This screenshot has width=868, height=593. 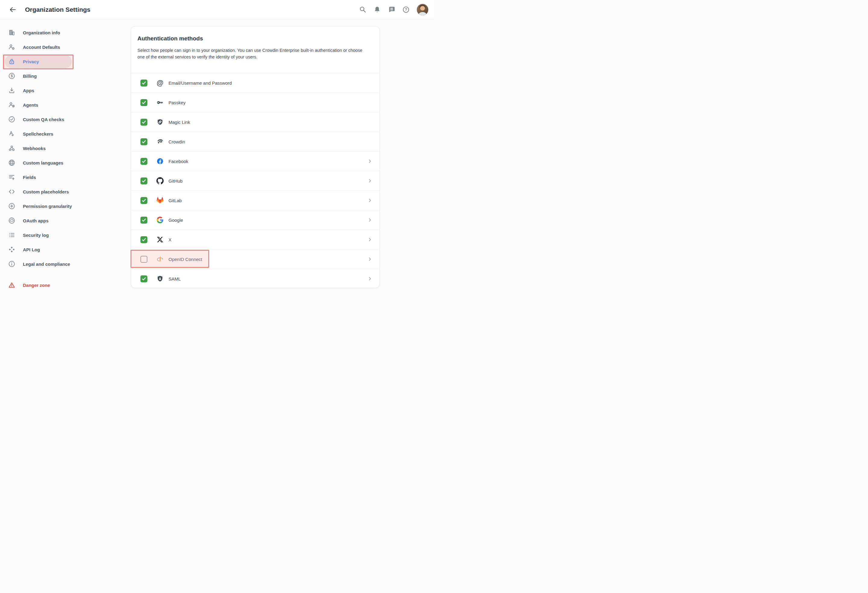 What do you see at coordinates (12, 220) in the screenshot?
I see `cloud-circle-icon` at bounding box center [12, 220].